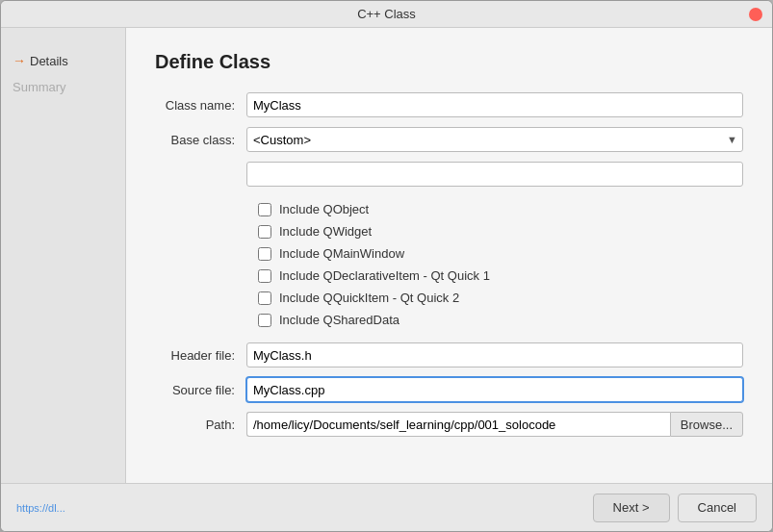 The height and width of the screenshot is (532, 773). I want to click on path-input, so click(458, 424).